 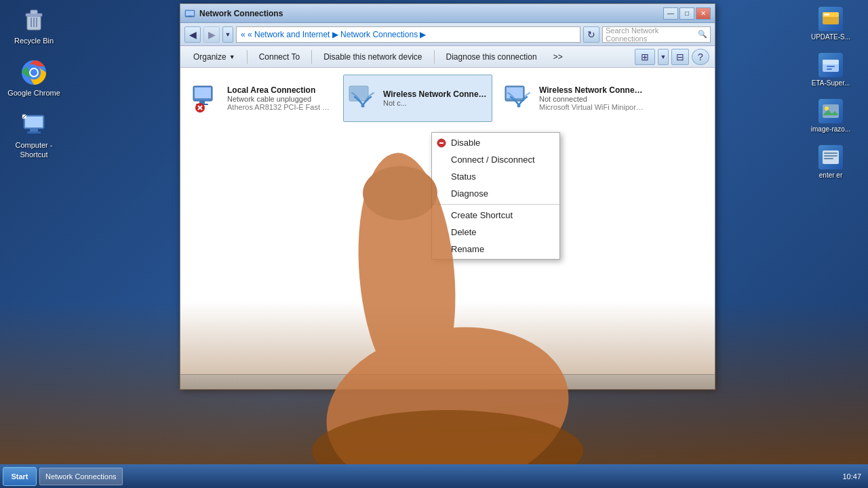 I want to click on search-icon: 🔍, so click(x=703, y=34).